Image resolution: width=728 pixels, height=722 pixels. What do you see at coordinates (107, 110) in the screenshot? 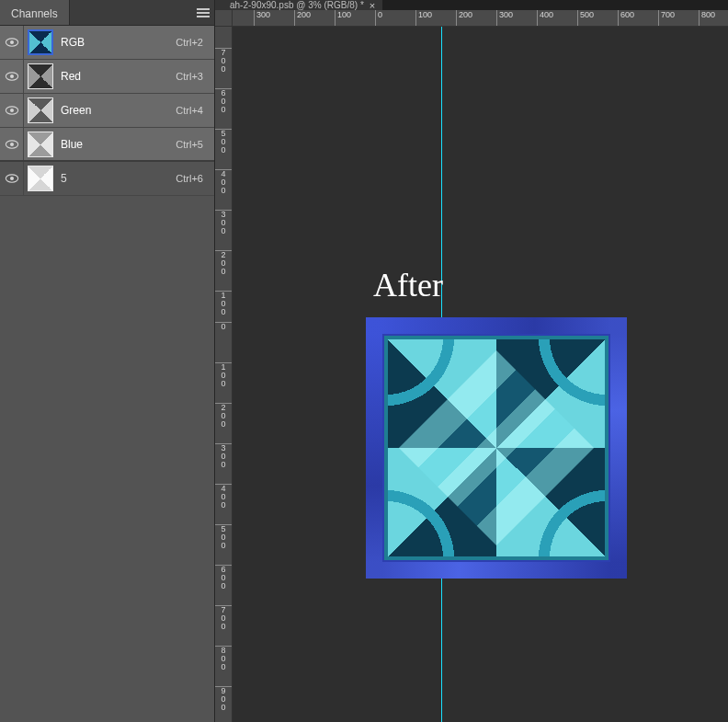
I see `channel-row-green: GreenCtrl+4` at bounding box center [107, 110].